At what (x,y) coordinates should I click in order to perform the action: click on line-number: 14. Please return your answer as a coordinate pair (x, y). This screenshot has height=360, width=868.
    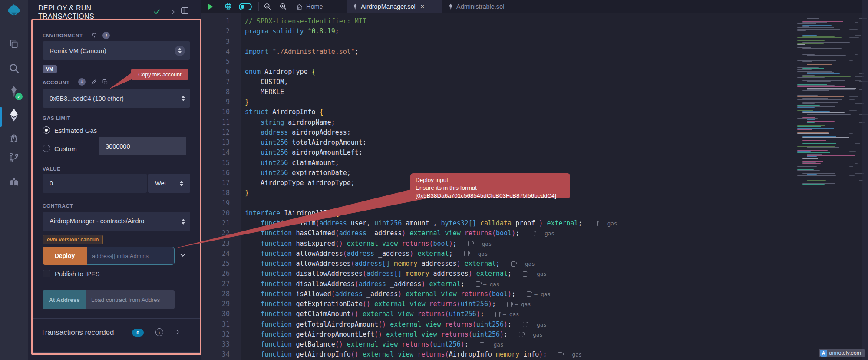
    Looking at the image, I should click on (221, 153).